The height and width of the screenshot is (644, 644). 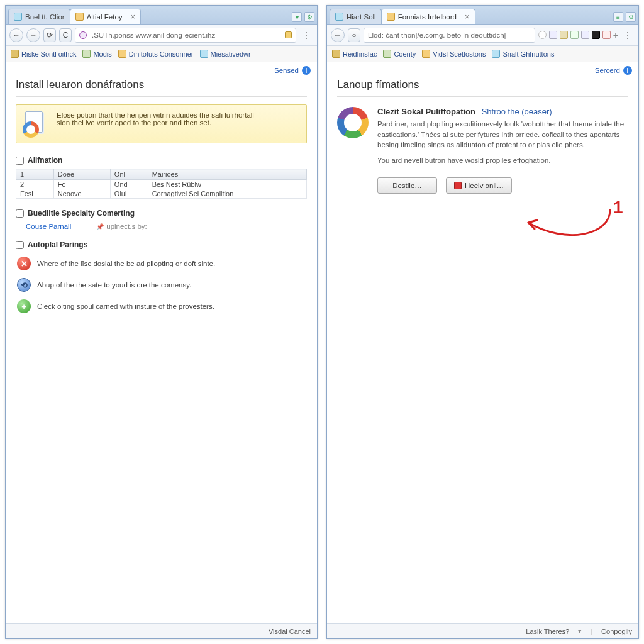 What do you see at coordinates (65, 35) in the screenshot?
I see `stop-button: C` at bounding box center [65, 35].